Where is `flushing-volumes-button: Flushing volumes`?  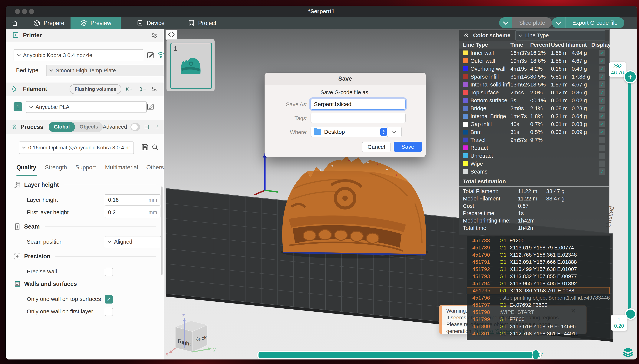 flushing-volumes-button: Flushing volumes is located at coordinates (95, 89).